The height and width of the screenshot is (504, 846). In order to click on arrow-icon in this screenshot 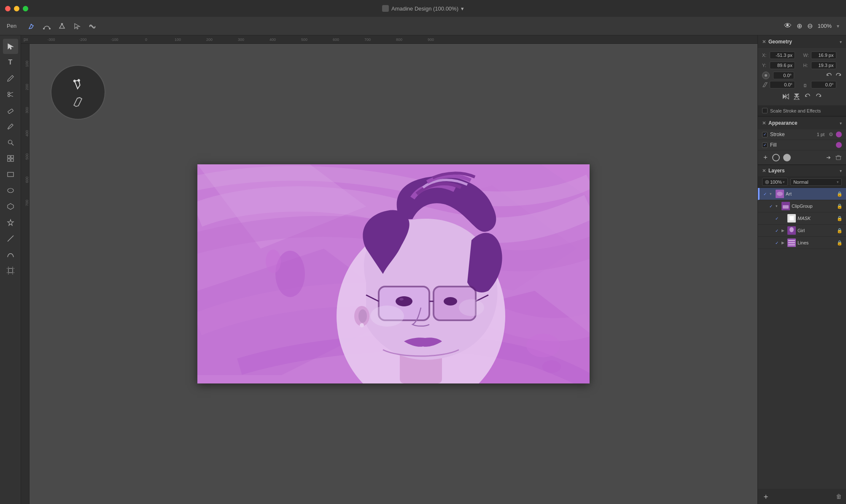, I will do `click(828, 158)`.